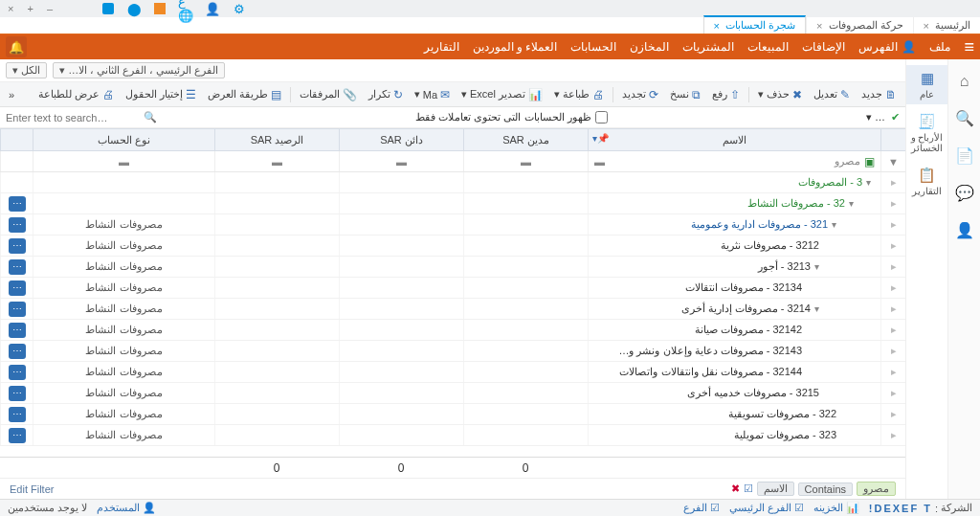 Image resolution: width=980 pixels, height=516 pixels. What do you see at coordinates (734, 140) in the screenshot?
I see `col-name: الاسم📌▾` at bounding box center [734, 140].